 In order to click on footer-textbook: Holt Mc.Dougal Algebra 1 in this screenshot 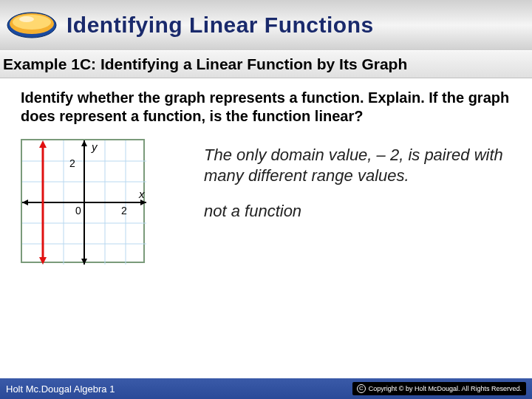, I will do `click(61, 389)`.